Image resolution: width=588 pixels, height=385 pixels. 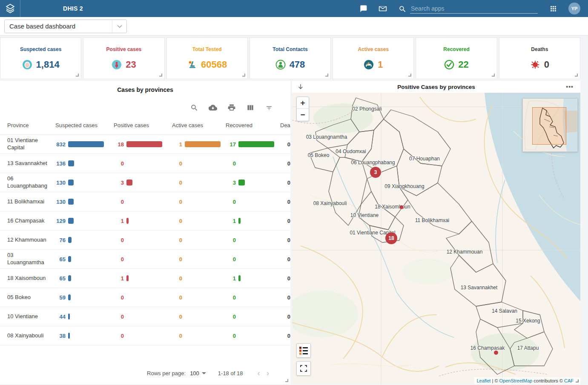 What do you see at coordinates (303, 103) in the screenshot?
I see `zoom-in-button: +` at bounding box center [303, 103].